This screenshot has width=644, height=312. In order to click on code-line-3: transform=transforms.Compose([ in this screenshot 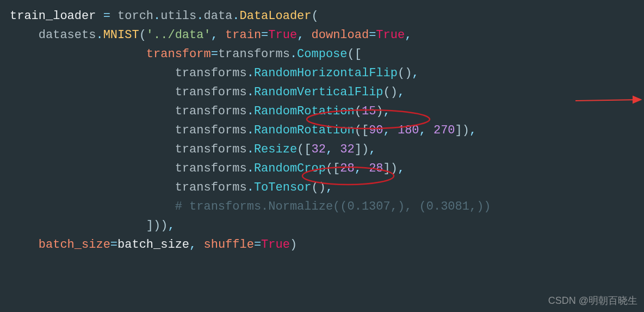, I will do `click(322, 54)`.